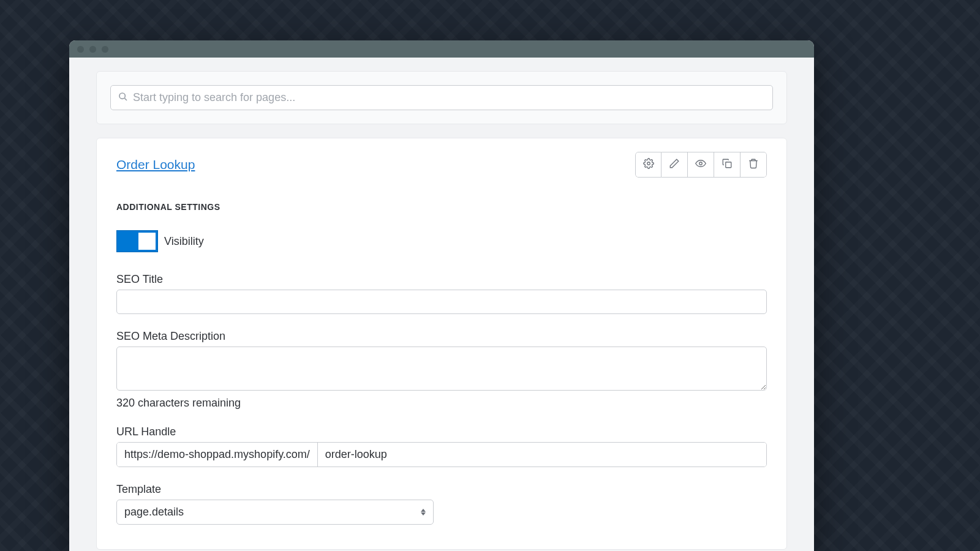  What do you see at coordinates (728, 165) in the screenshot?
I see `duplicate-button` at bounding box center [728, 165].